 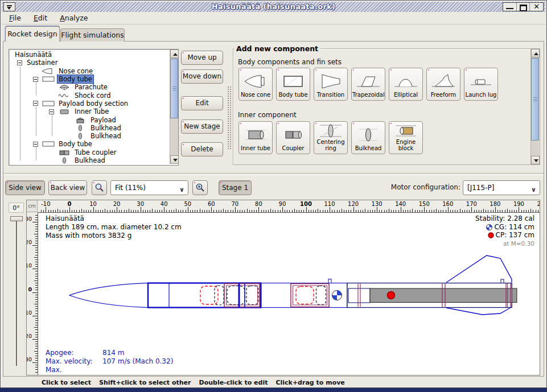 I want to click on tree-scrollbar-thumb, so click(x=174, y=89).